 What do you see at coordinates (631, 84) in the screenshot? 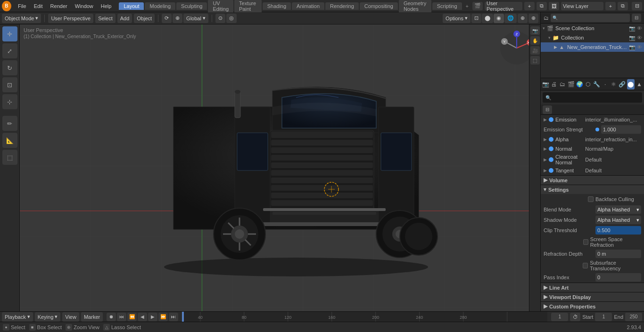
I see `material-props-btn: ⬤` at bounding box center [631, 84].